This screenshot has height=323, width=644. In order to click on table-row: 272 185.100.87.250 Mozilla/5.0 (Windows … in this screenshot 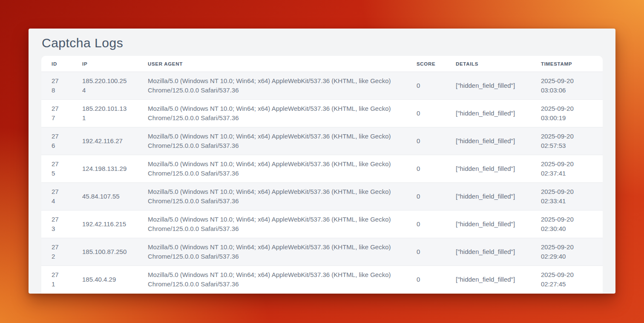, I will do `click(322, 252)`.